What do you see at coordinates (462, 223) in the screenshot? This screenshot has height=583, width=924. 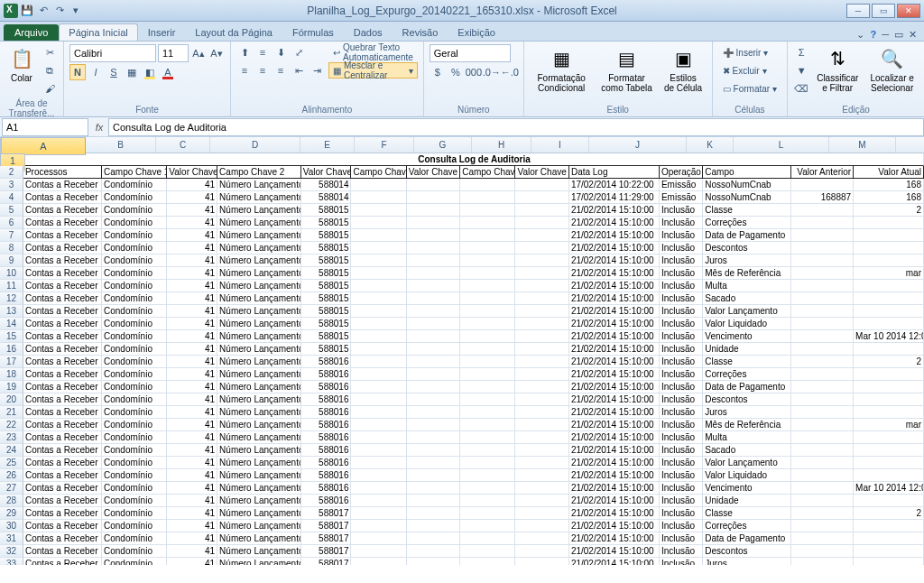 I see `table-row: 6Contas a ReceberCondomínio41Número Lanç…` at bounding box center [462, 223].